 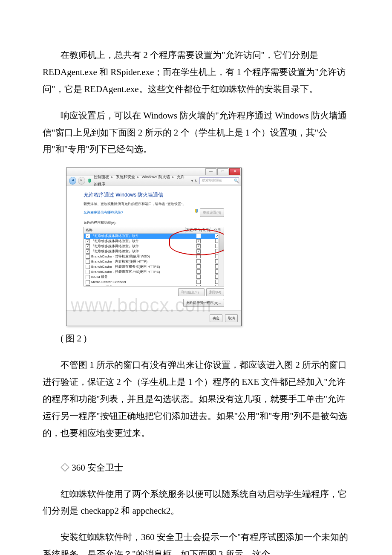 What do you see at coordinates (231, 318) in the screenshot?
I see `cancel-button: 取消` at bounding box center [231, 318].